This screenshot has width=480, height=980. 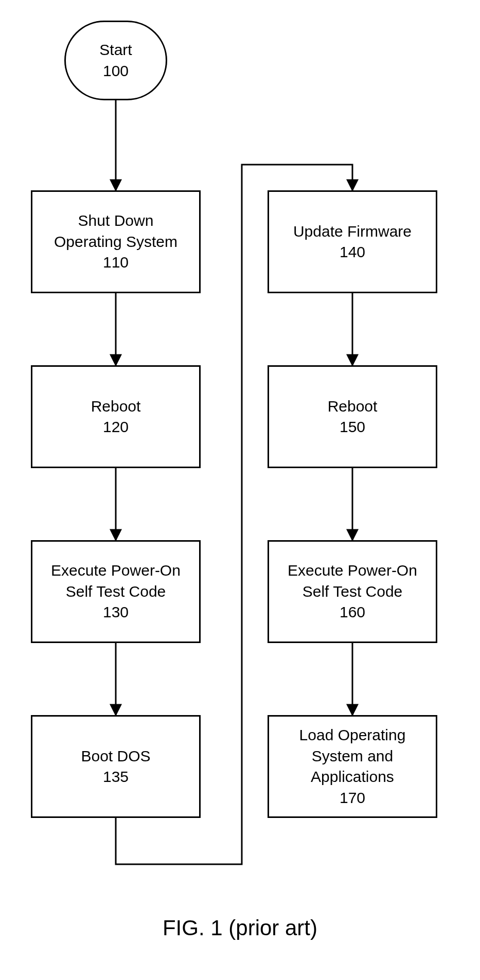 I want to click on node-160: Execute Power-OnSelf Test Code 160, so click(x=352, y=592).